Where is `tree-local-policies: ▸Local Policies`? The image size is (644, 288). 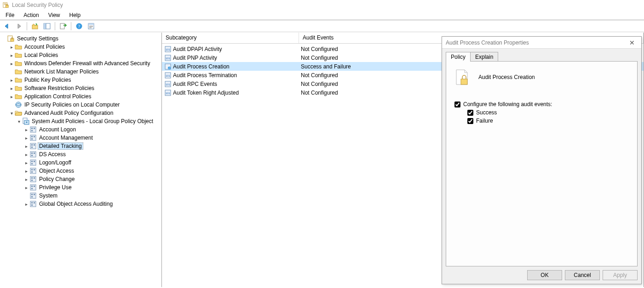
tree-local-policies: ▸Local Policies is located at coordinates (81, 55).